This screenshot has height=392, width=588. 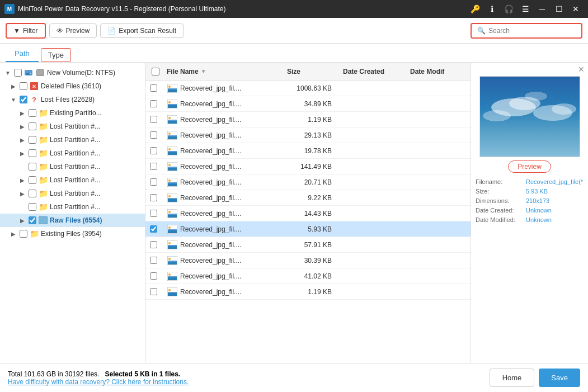 What do you see at coordinates (22, 140) in the screenshot?
I see `tree-toggle-lp2: ▶` at bounding box center [22, 140].